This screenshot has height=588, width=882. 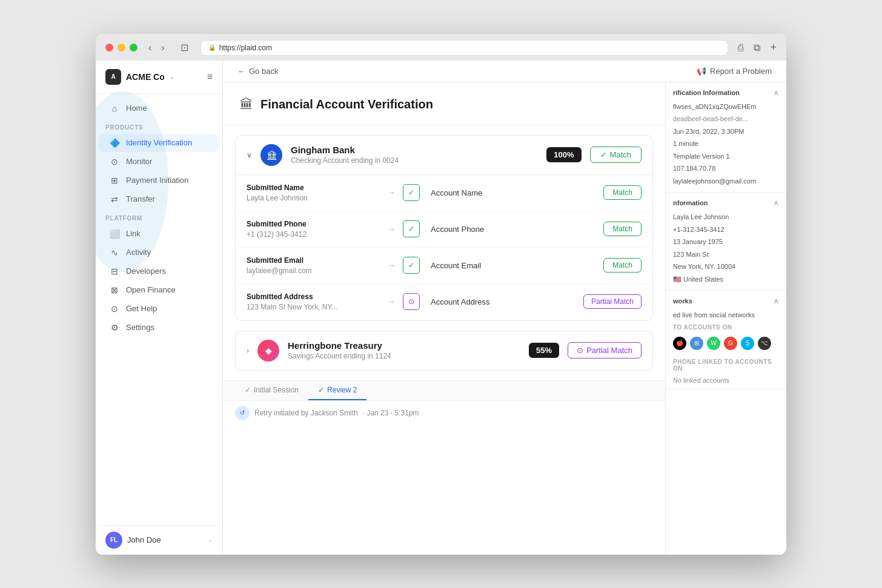 I want to click on maximize-button, so click(x=133, y=47).